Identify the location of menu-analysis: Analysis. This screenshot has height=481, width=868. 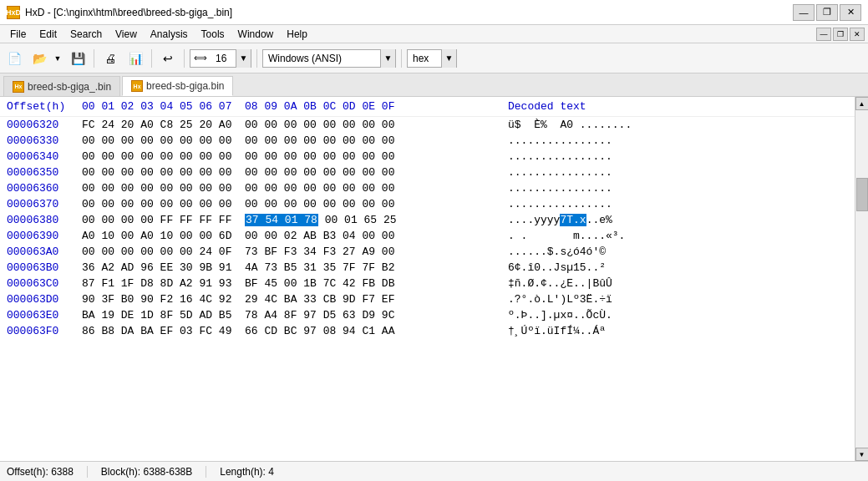
(169, 34).